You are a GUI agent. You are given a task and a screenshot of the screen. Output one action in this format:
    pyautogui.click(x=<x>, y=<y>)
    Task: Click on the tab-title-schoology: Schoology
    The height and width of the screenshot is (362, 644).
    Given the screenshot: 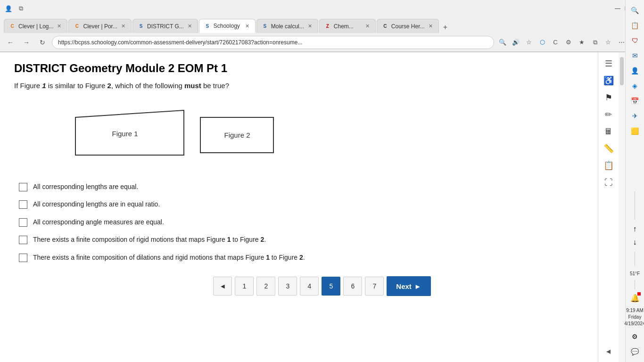 What is the action you would take?
    pyautogui.click(x=227, y=26)
    